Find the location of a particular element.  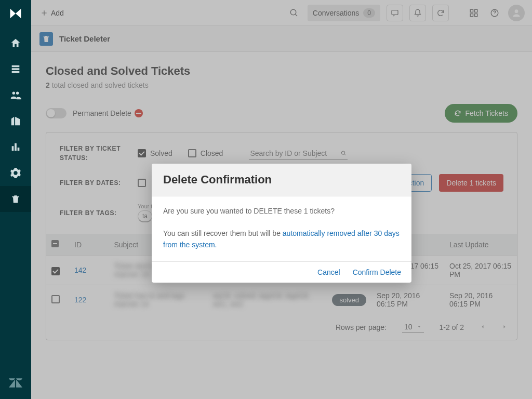

nav-organizations is located at coordinates (16, 121).